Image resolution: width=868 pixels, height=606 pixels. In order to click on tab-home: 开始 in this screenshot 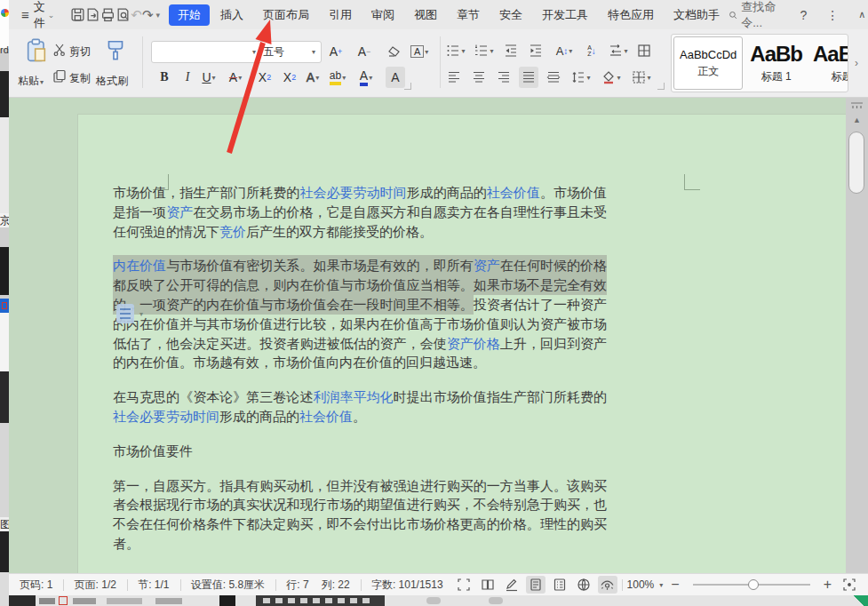, I will do `click(189, 15)`.